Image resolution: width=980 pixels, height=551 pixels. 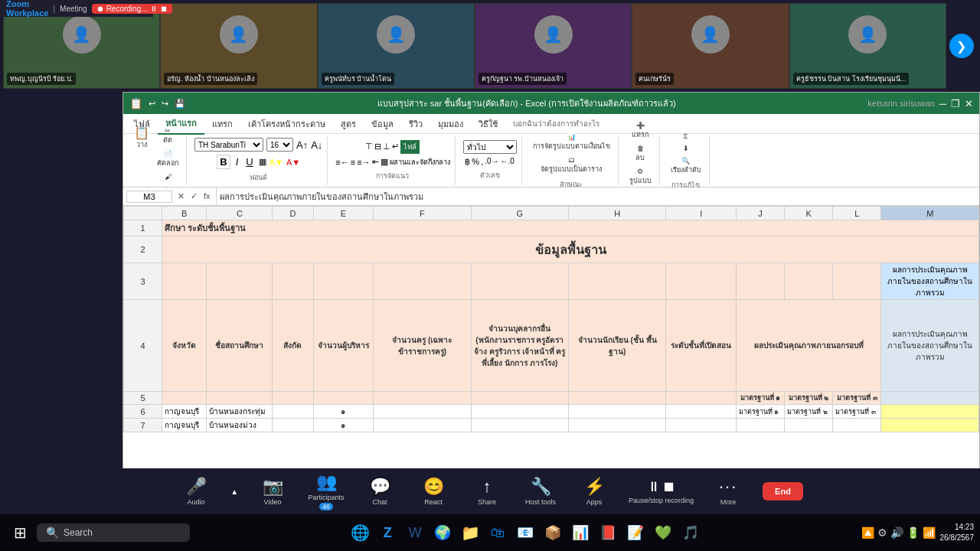 What do you see at coordinates (194, 196) in the screenshot?
I see `confirm-formula-button: ✓` at bounding box center [194, 196].